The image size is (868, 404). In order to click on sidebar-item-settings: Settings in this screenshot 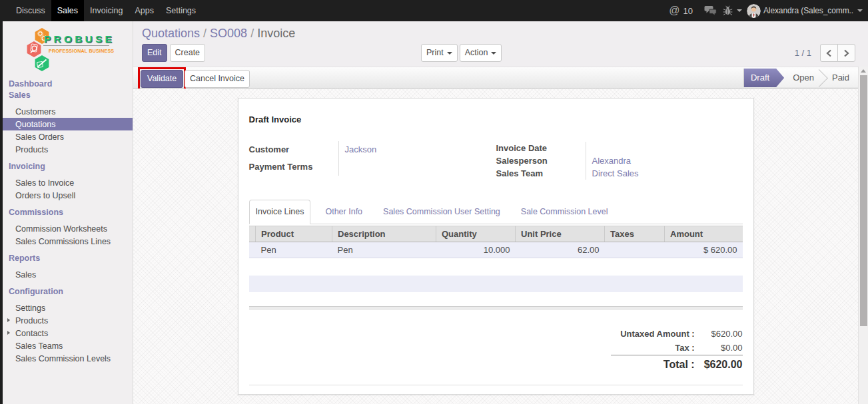, I will do `click(68, 307)`.